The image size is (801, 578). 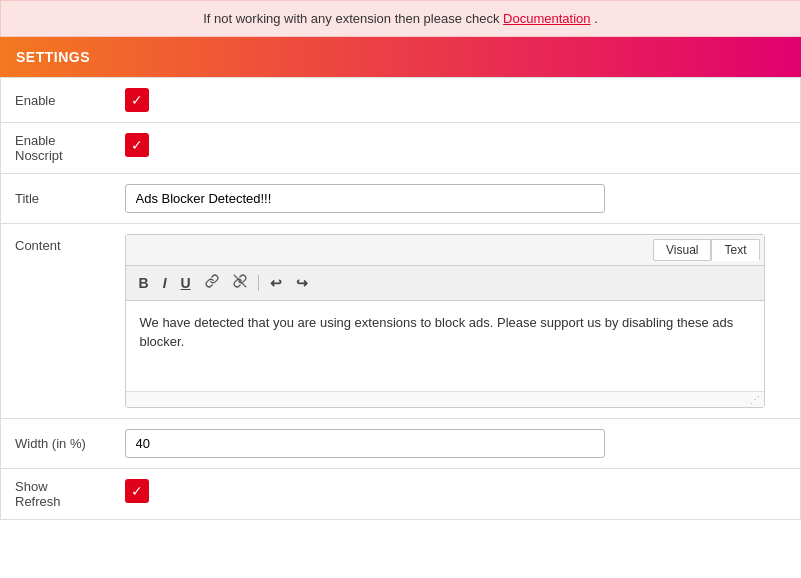 What do you see at coordinates (445, 250) in the screenshot?
I see `editor-tabs: Visual Text` at bounding box center [445, 250].